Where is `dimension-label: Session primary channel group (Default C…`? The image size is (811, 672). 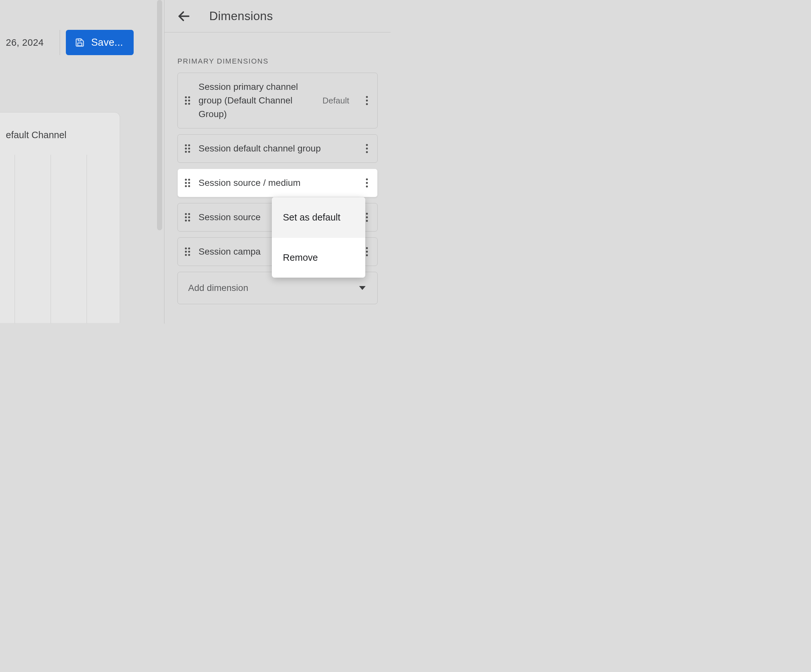 dimension-label: Session primary channel group (Default C… is located at coordinates (257, 100).